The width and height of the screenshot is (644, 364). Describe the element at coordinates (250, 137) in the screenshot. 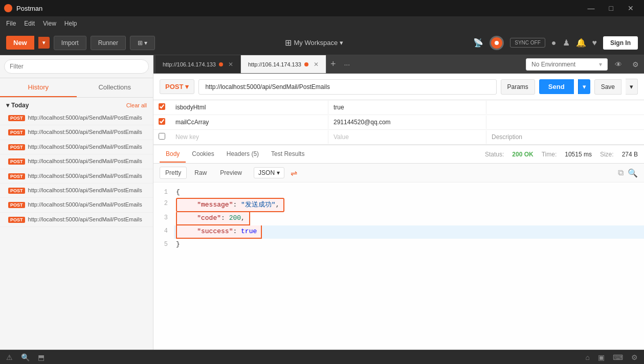

I see `new-key-field: New key` at that location.